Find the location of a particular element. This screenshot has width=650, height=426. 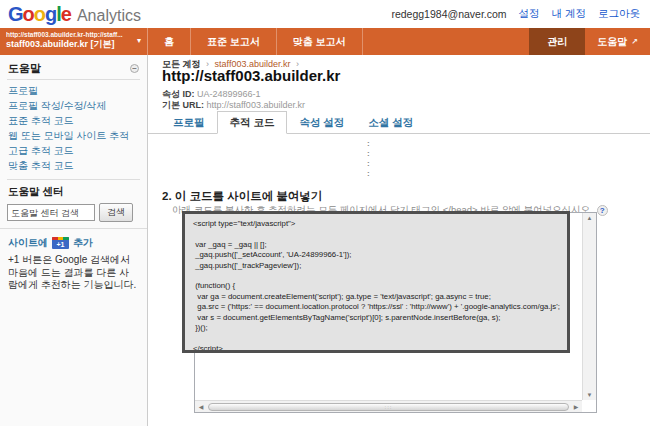

nav-tab-home: 홈 is located at coordinates (170, 42).